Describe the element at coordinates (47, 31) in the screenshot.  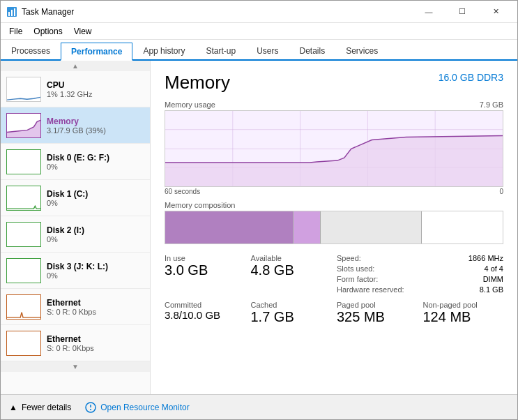
I see `menu-options: Options` at that location.